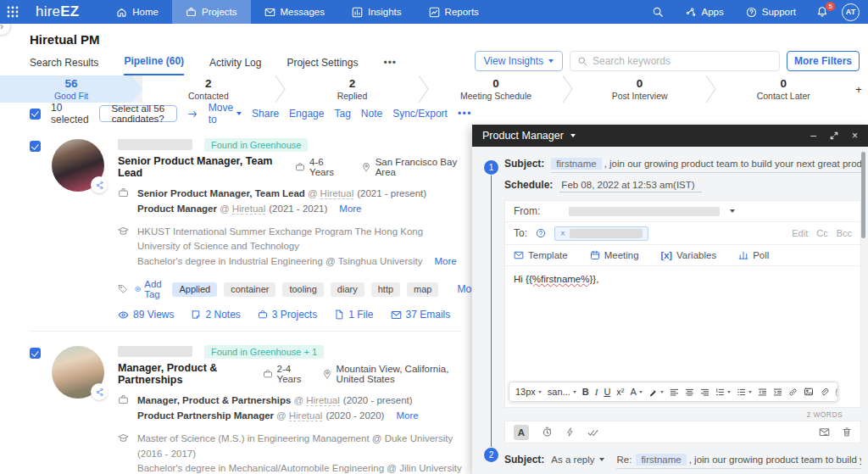  Describe the element at coordinates (420, 315) in the screenshot. I see `emails-stat: 37 Emails` at that location.